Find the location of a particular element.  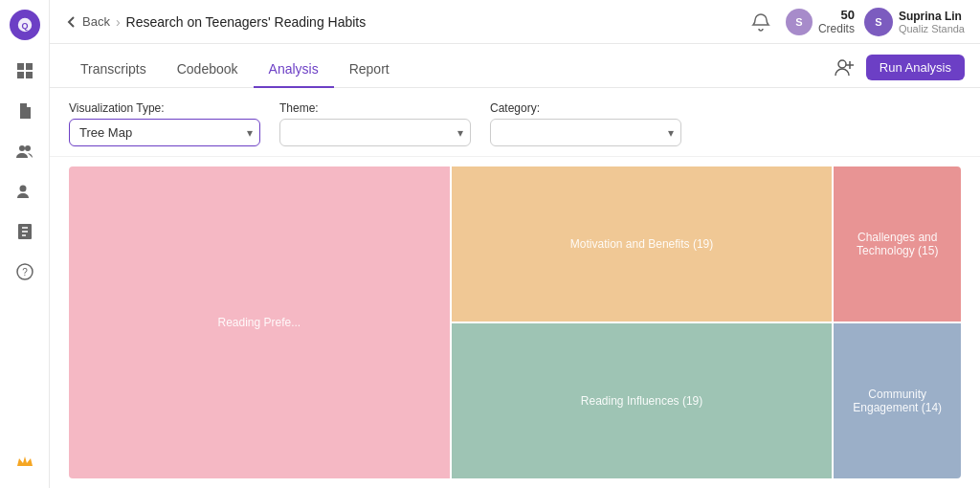

category-control: Category: ▾ is located at coordinates (586, 124).